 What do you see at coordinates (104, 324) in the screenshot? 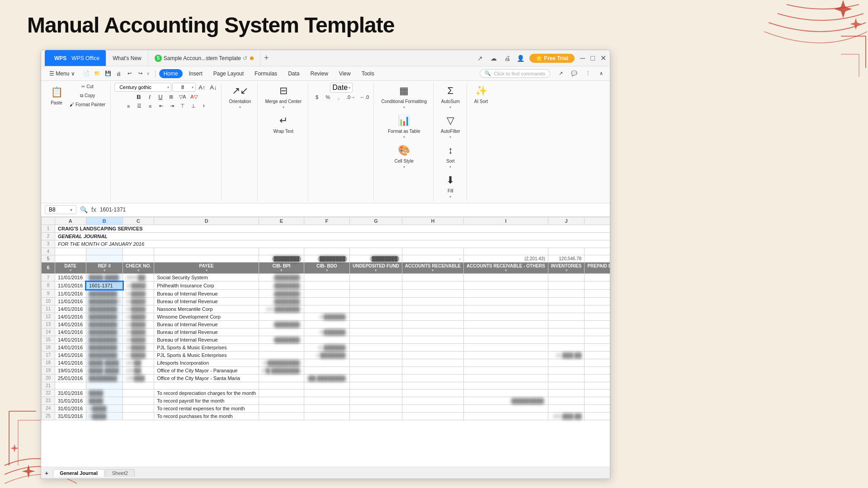
I see `cell-b13: ████████` at bounding box center [104, 324].